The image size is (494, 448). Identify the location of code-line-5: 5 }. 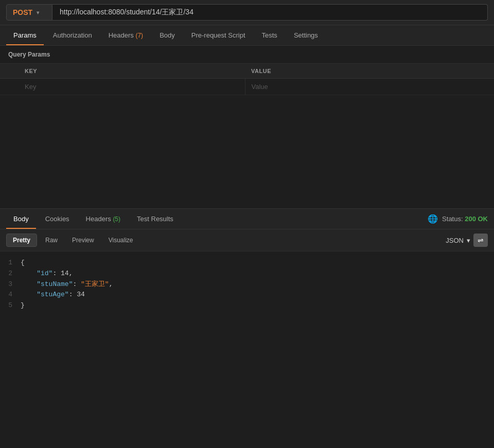
(247, 306).